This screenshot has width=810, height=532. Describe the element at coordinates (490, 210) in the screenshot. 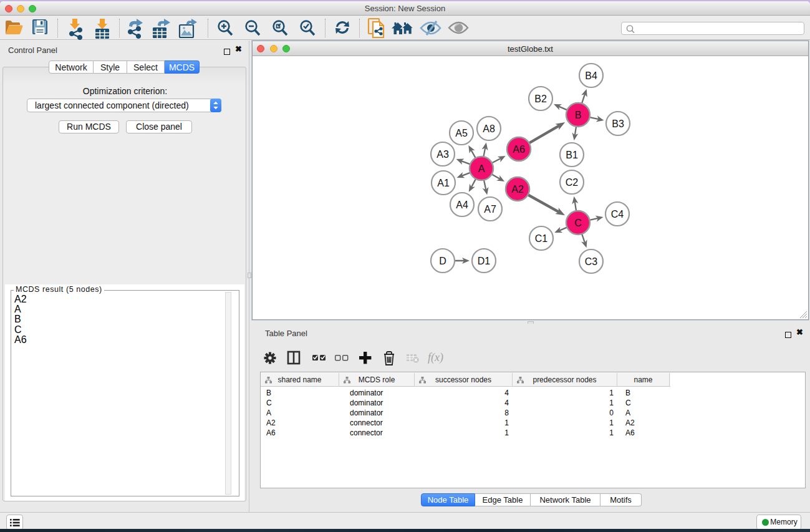

I see `svg-text: A7` at that location.